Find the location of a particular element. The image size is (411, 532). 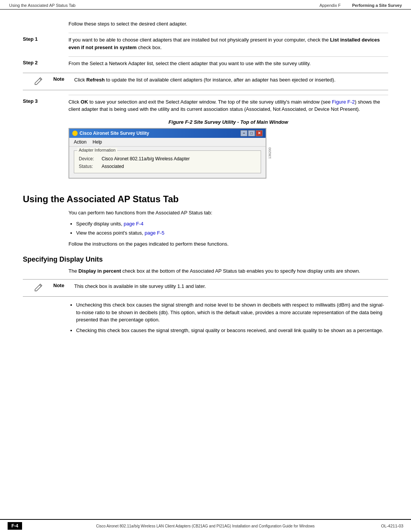

note-2-text: This check box is available in site surv… is located at coordinates (231, 286).